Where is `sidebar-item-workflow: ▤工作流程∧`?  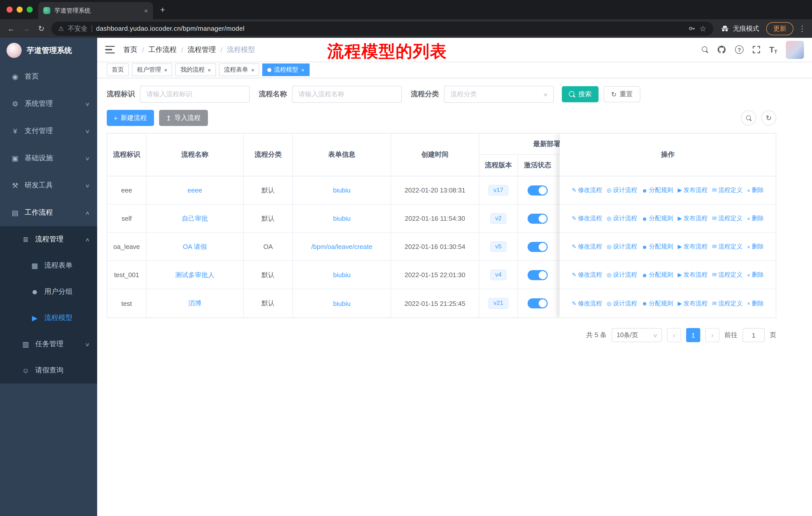
sidebar-item-workflow: ▤工作流程∧ is located at coordinates (49, 213).